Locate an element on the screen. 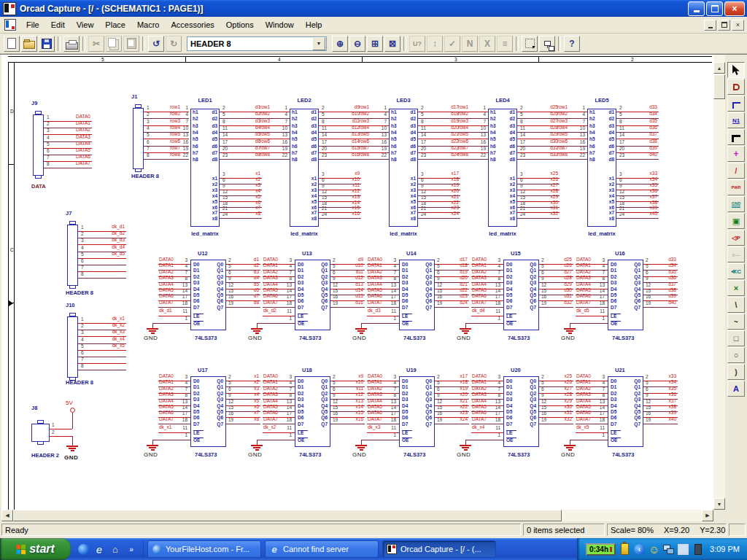  place-arc-tool: ) is located at coordinates (736, 372).